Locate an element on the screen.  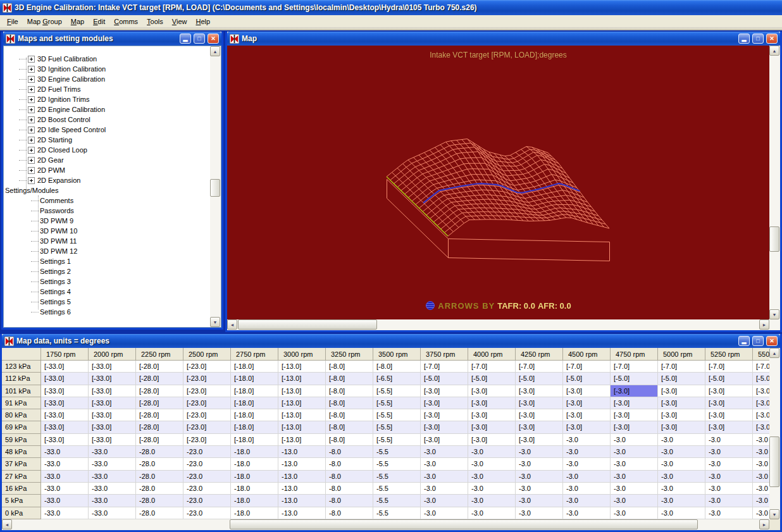
tree-item-settings-3: Settings 3 is located at coordinates (107, 281).